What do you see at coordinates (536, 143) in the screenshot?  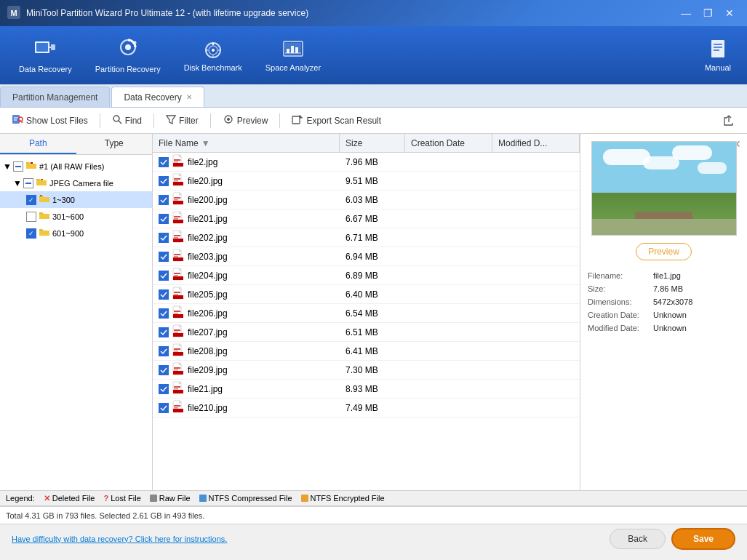 I see `col-header-modified: Modified D...` at bounding box center [536, 143].